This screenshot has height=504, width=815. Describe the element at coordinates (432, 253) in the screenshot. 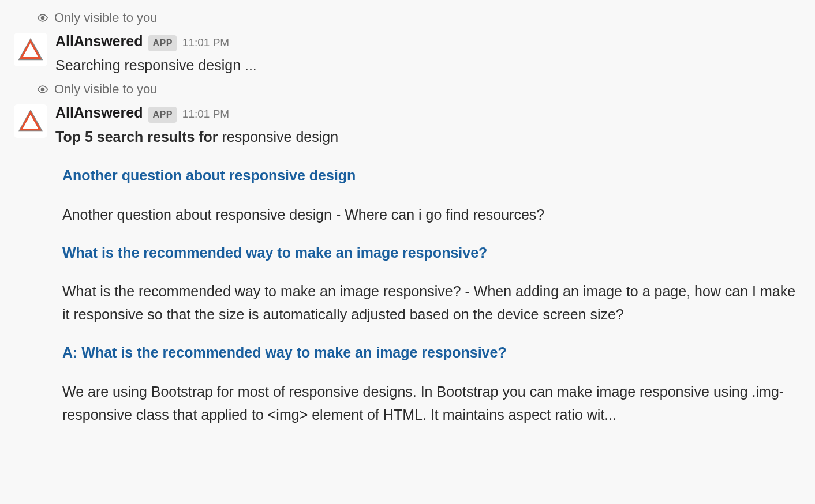

I see `result-link: What is the recommended way to make an i…` at that location.